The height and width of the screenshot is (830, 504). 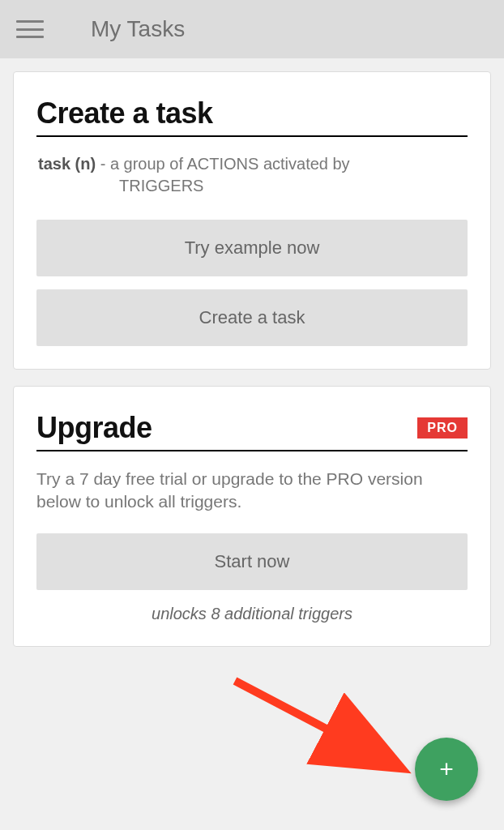 What do you see at coordinates (442, 428) in the screenshot?
I see `pro-badge: PRO` at bounding box center [442, 428].